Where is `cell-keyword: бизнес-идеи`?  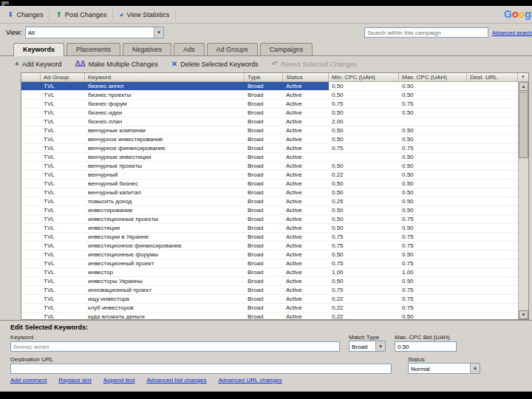
cell-keyword: бизнес-идеи is located at coordinates (165, 112).